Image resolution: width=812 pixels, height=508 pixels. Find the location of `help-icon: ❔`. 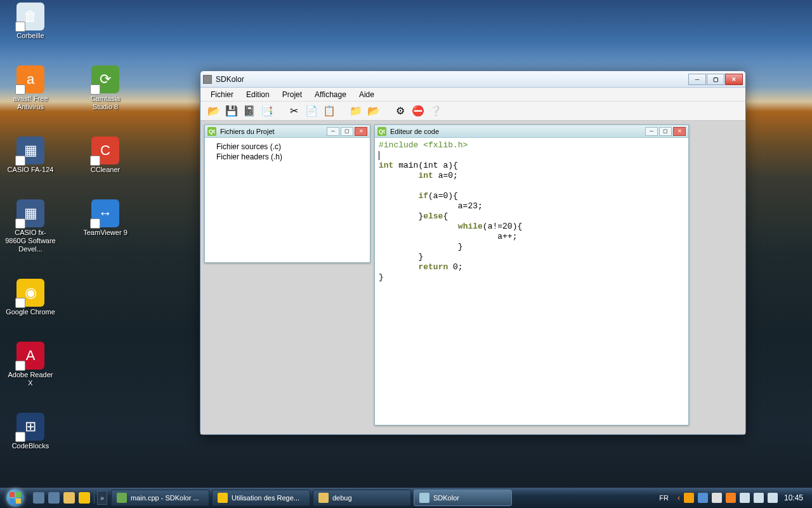

help-icon: ❔ is located at coordinates (436, 110).